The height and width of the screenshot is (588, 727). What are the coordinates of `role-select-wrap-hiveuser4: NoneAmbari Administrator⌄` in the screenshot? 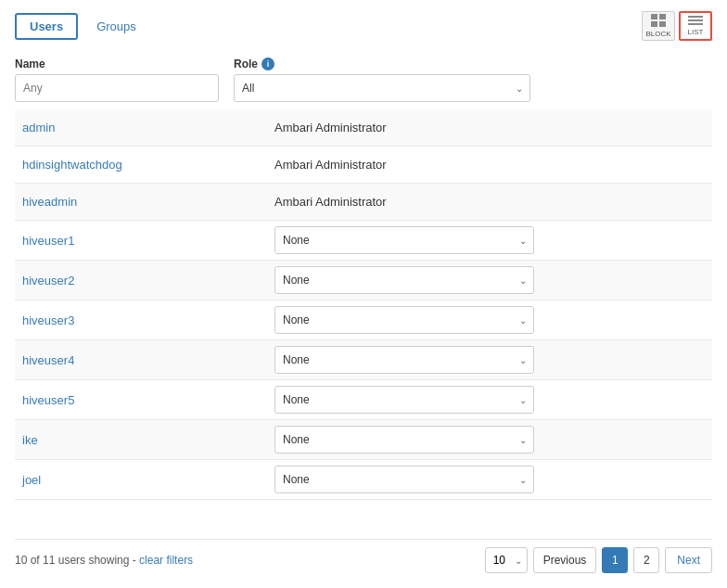 It's located at (404, 360).